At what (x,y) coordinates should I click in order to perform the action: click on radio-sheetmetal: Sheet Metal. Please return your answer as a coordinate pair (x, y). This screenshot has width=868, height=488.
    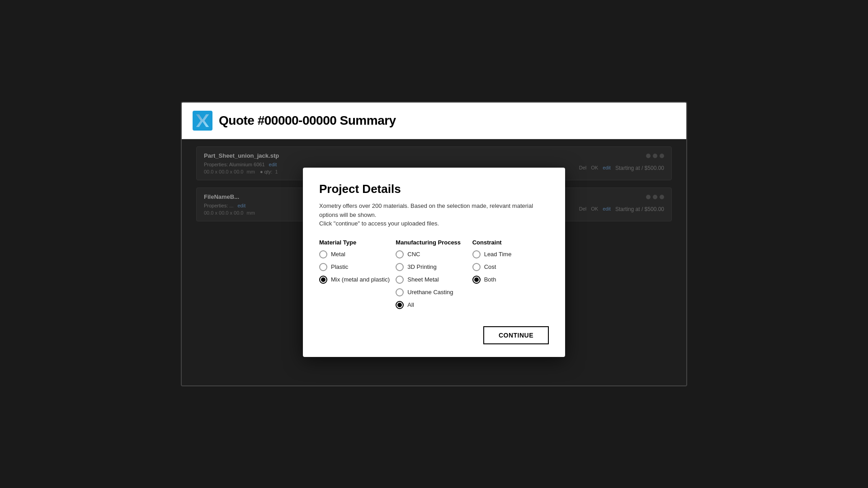
    Looking at the image, I should click on (434, 280).